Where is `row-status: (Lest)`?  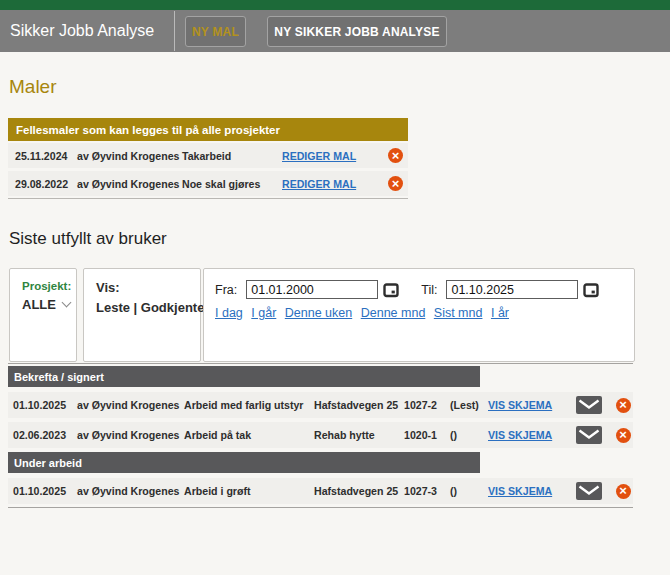 row-status: (Lest) is located at coordinates (469, 405).